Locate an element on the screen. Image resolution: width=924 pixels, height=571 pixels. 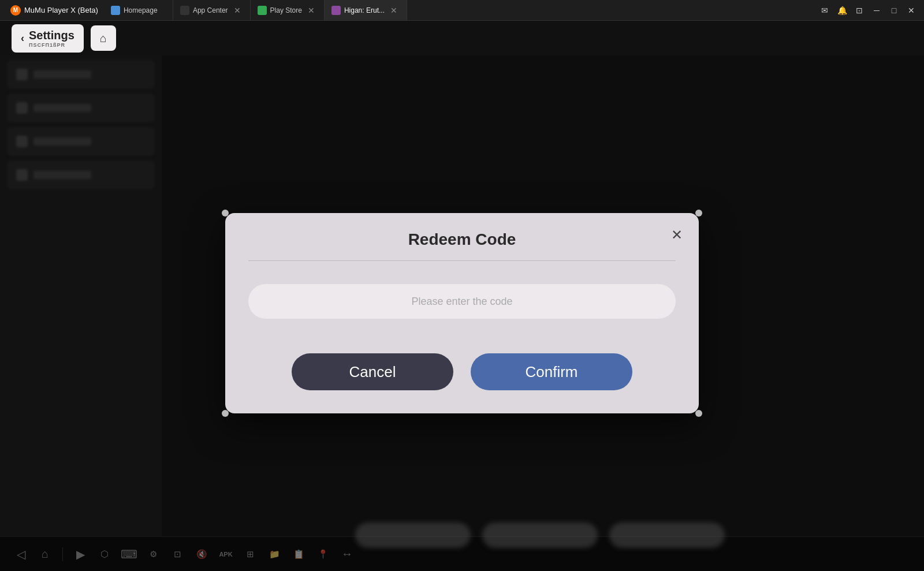
app-name: MuMu Player X (Beta) is located at coordinates (61, 10).